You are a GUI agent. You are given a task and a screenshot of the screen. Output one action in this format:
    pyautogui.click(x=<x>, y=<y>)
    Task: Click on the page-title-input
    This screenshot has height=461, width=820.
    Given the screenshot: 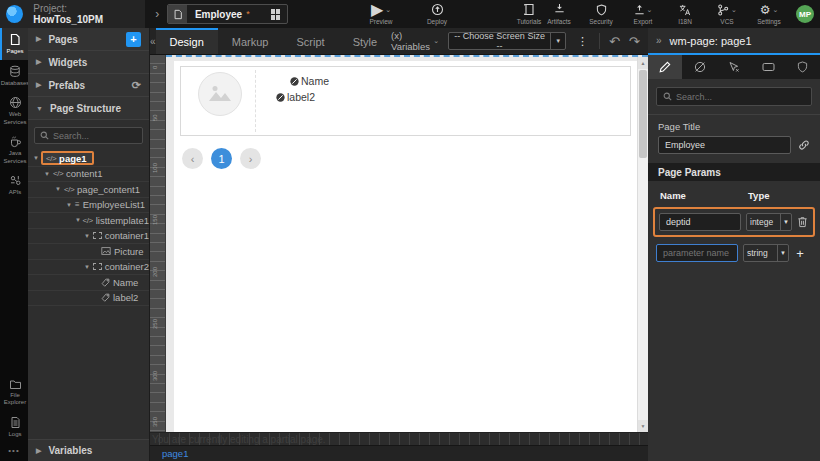 What is the action you would take?
    pyautogui.click(x=724, y=145)
    